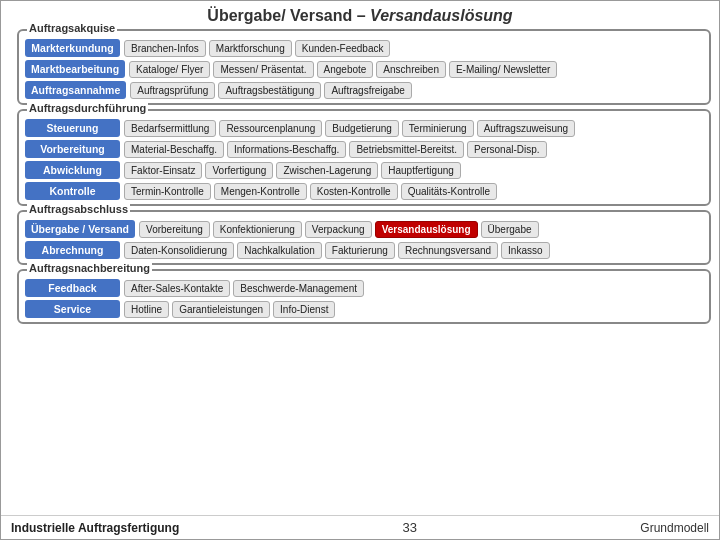  Describe the element at coordinates (503, 70) in the screenshot. I see `list-item: E-Mailing/ Newsletter` at that location.